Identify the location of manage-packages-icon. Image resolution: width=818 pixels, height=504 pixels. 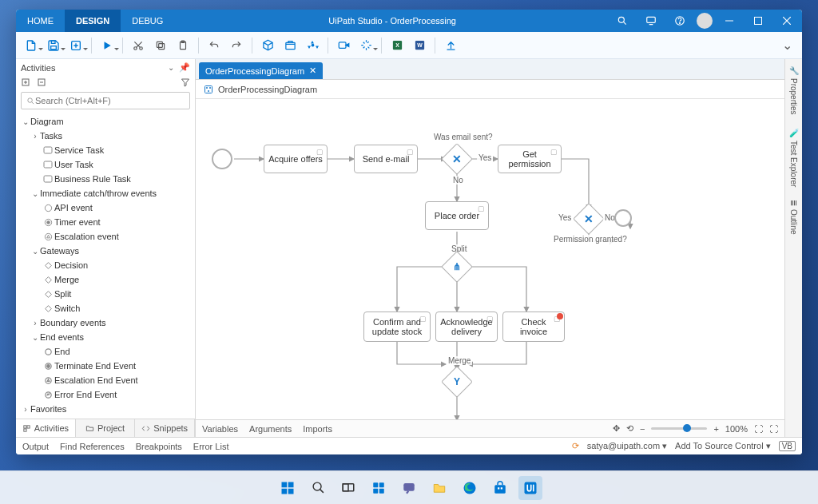
(290, 46).